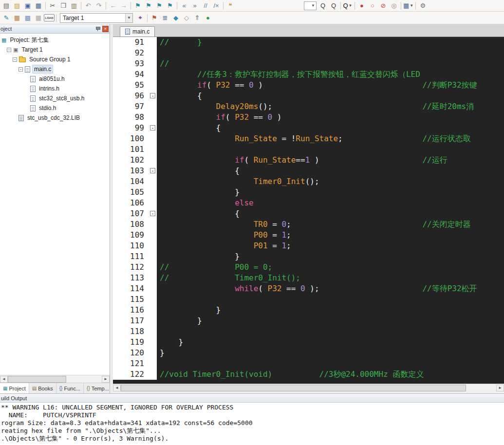 The height and width of the screenshot is (445, 504). What do you see at coordinates (197, 18) in the screenshot?
I see `load-direction-icon: ⇑` at bounding box center [197, 18].